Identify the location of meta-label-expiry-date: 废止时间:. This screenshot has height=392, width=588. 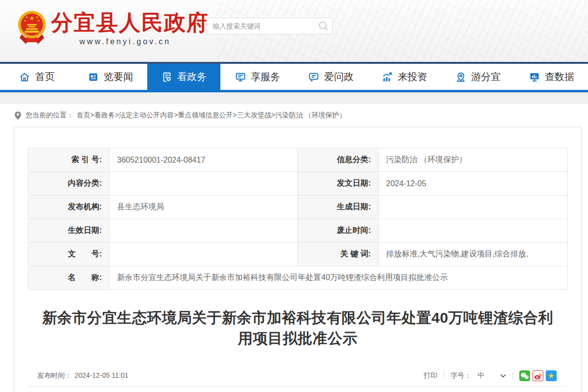
(338, 231).